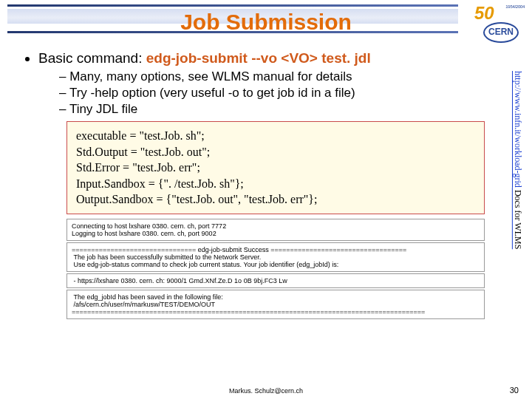  Describe the element at coordinates (274, 83) in the screenshot. I see `bullet-main: Basic command: edg-job-submit --vo <VO> …` at that location.